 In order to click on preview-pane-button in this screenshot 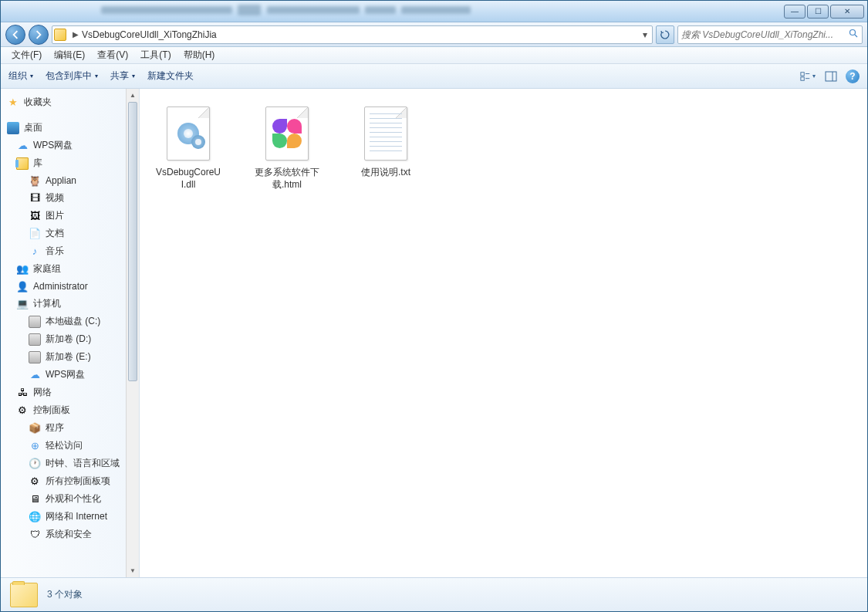, I will do `click(831, 76)`.